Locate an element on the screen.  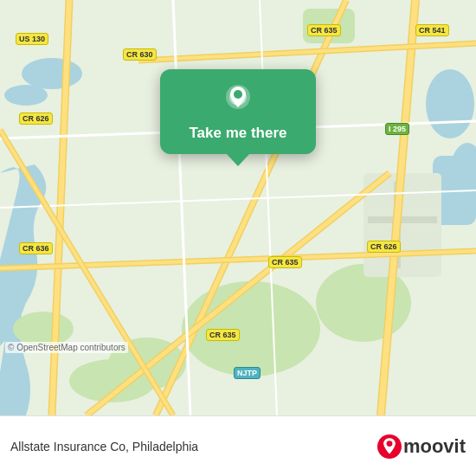
moovit-icon is located at coordinates (389, 447).